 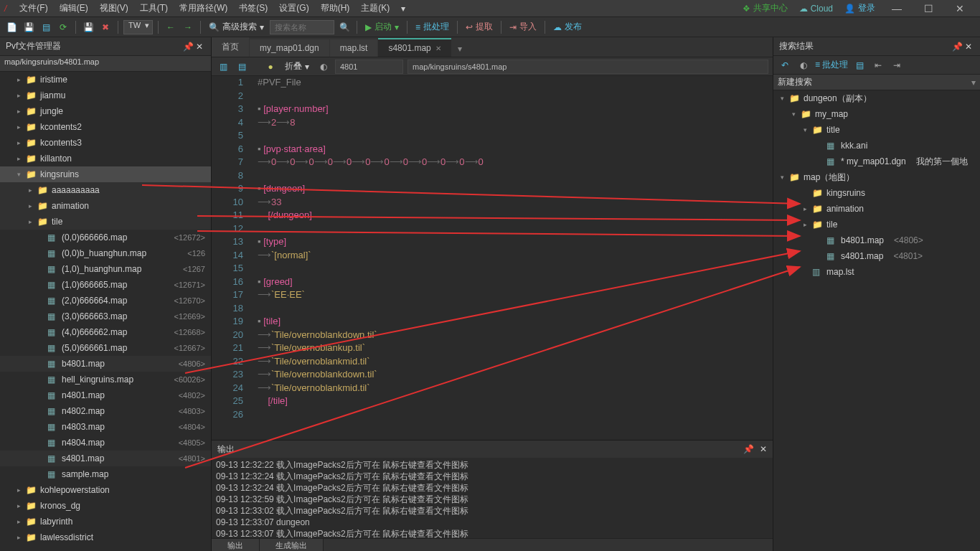 I want to click on tree-file: ▦(4,0)666662.map<12668>, so click(x=105, y=332).